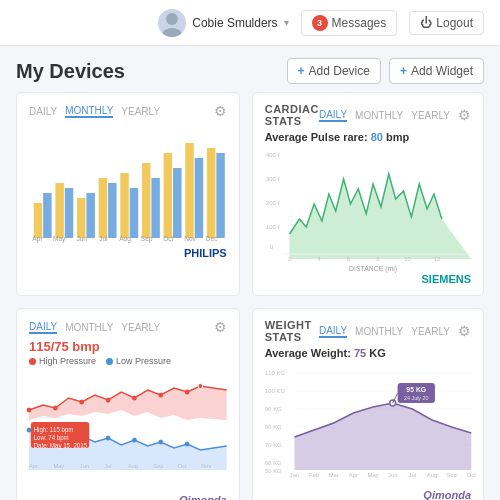  What do you see at coordinates (128, 327) in the screenshot?
I see `card-top-blood: DAILY MONTHLY YEARLY ⚙` at bounding box center [128, 327].